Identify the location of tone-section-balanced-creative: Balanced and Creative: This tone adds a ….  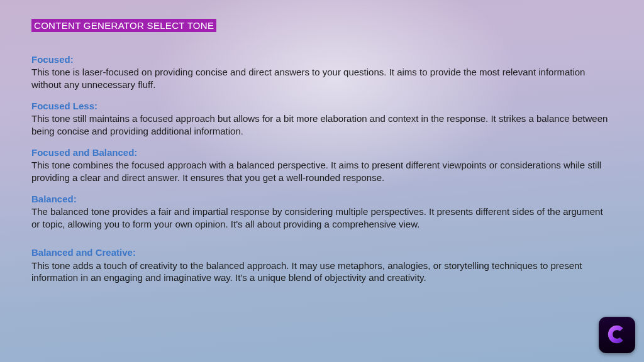
(322, 265).